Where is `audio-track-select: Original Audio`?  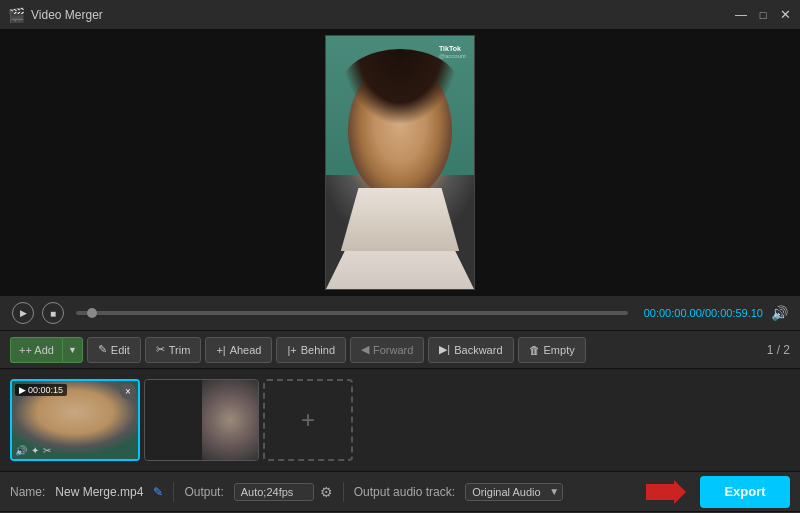 audio-track-select: Original Audio is located at coordinates (514, 492).